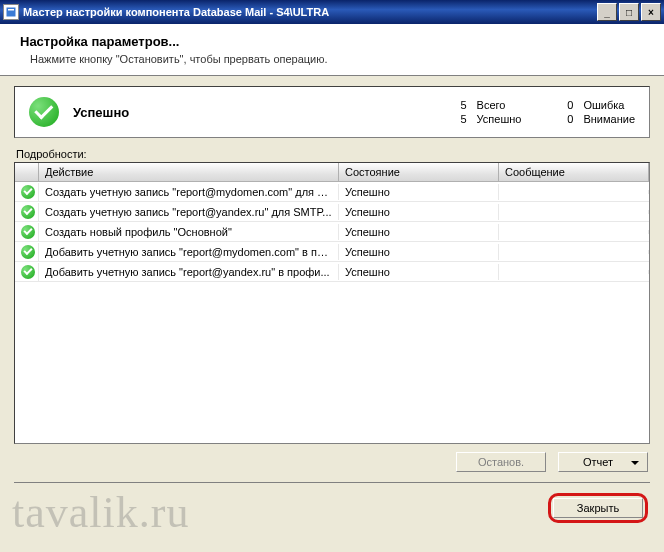 The width and height of the screenshot is (664, 552). I want to click on row-action: Создать новый профиль "Основной", so click(189, 232).